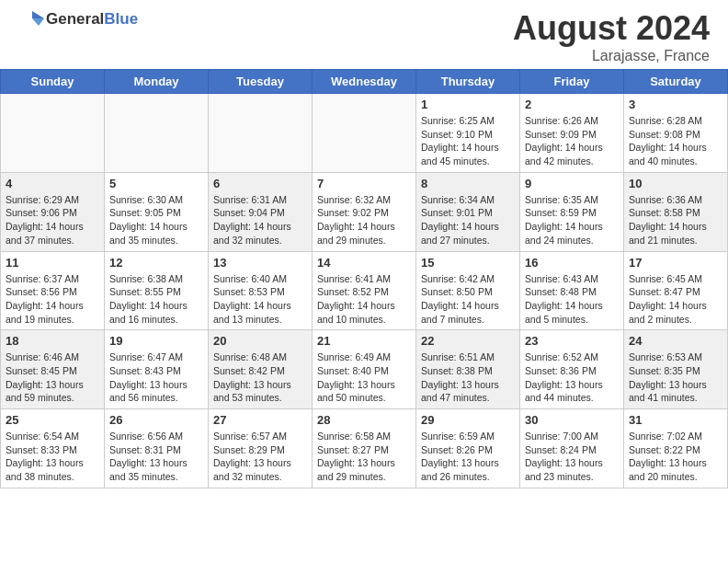  Describe the element at coordinates (676, 377) in the screenshot. I see `day-info: Sunrise: 6:53 AM Sunset: 8:35 PM Dayligh…` at that location.